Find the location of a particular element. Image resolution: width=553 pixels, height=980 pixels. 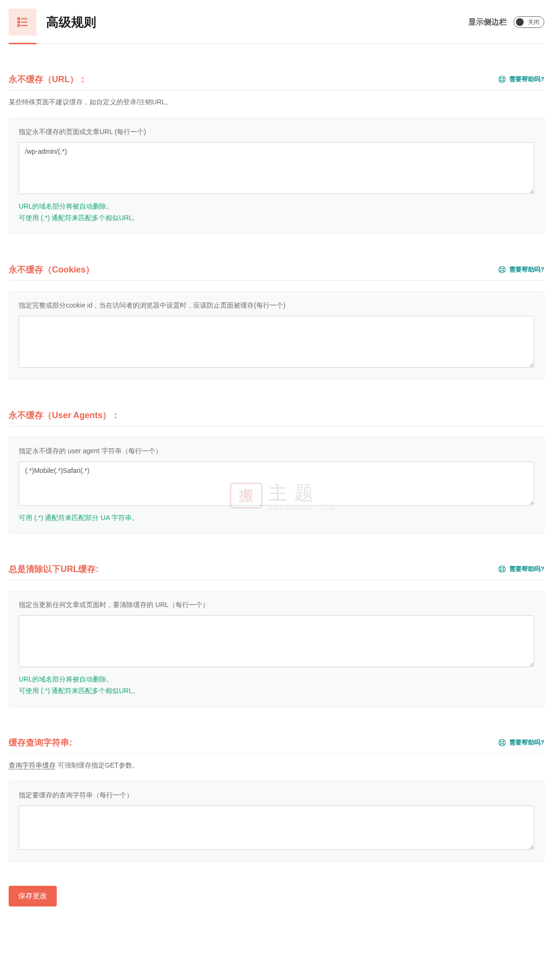

desc-rest: 可强制缓存指定GET参数。 is located at coordinates (97, 765).